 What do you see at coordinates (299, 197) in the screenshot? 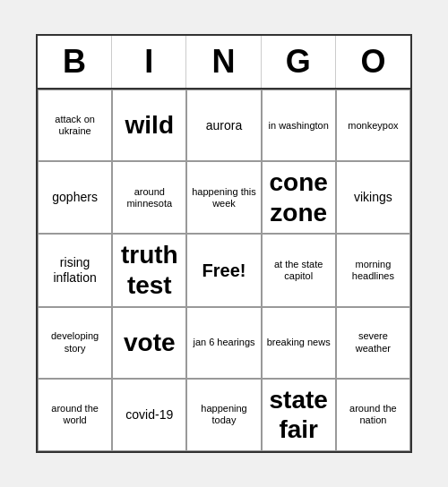
I see `cell-text-8: cone zone` at bounding box center [299, 197].